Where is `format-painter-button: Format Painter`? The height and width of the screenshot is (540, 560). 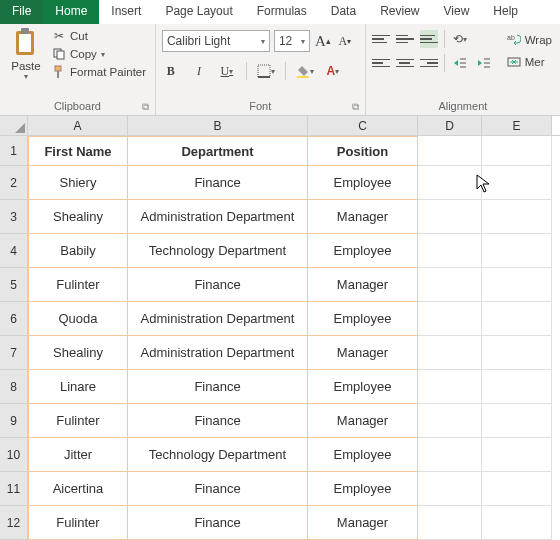
format-painter-button: Format Painter is located at coordinates (99, 72).